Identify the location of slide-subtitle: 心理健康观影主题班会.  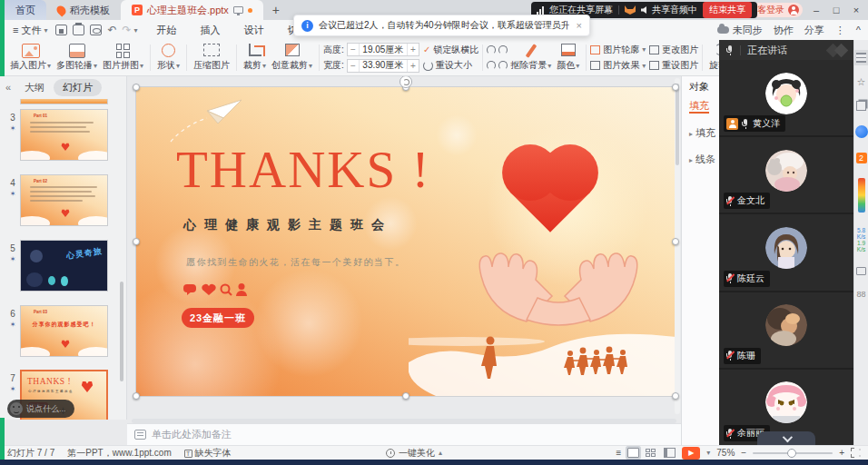
(288, 225).